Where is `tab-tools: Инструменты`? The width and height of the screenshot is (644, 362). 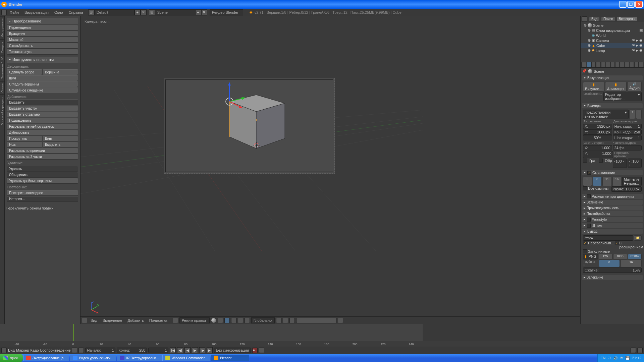
tab-tools: Инструменты is located at coordinates (2, 27).